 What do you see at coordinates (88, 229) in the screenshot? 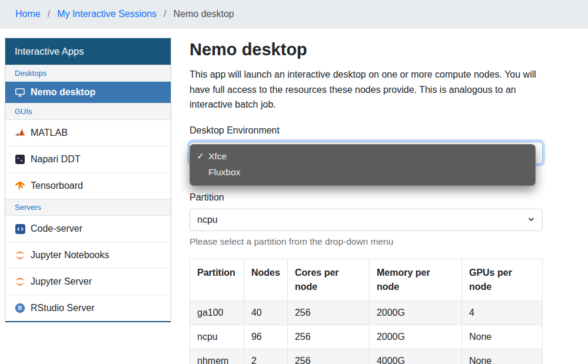
I see `sidebar-item-code-server: Code-server` at bounding box center [88, 229].